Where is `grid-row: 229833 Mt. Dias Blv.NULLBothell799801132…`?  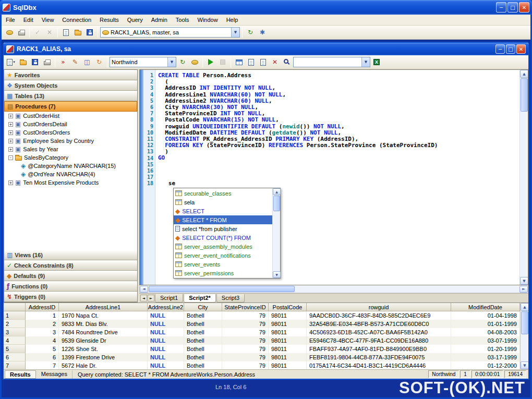
grid-row: 229833 Mt. Dias Blv.NULLBothell799801132… is located at coordinates (262, 324).